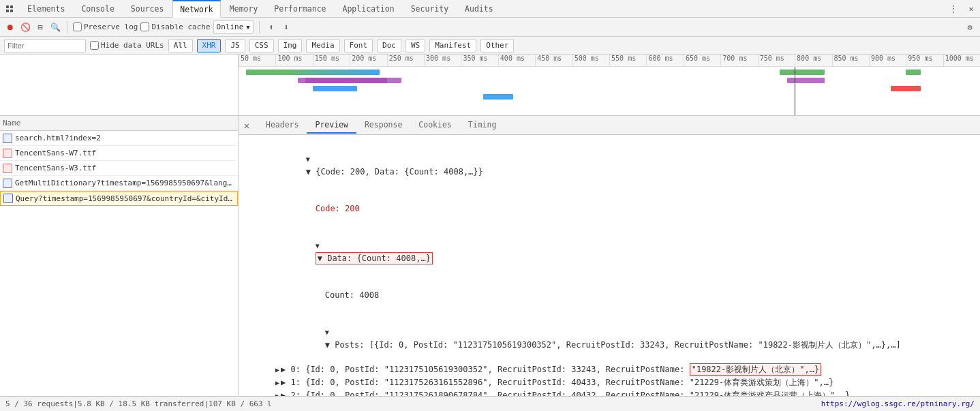 The height and width of the screenshot is (411, 980). What do you see at coordinates (286, 27) in the screenshot?
I see `export-har-button: ⬇` at bounding box center [286, 27].